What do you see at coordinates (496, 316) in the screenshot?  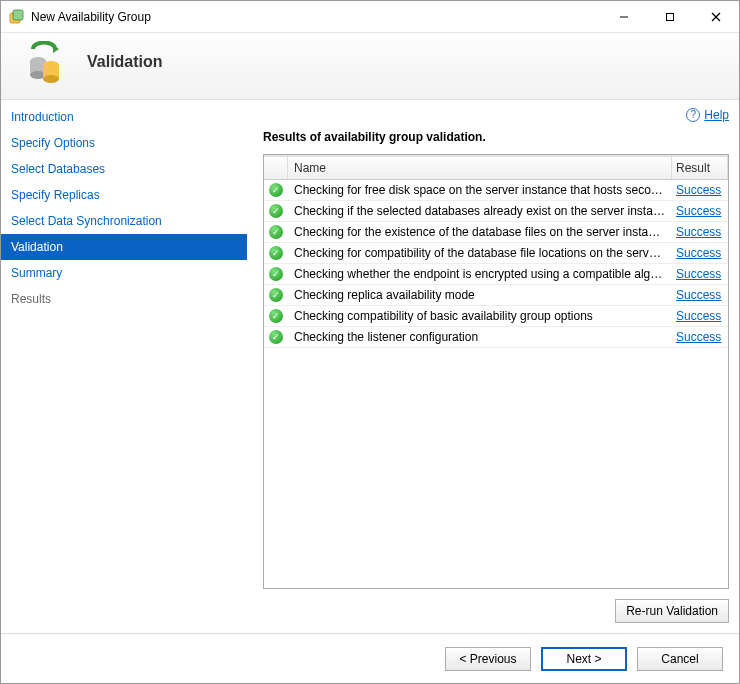 I see `table-row: ✓Checking compatibility of basic availab…` at bounding box center [496, 316].